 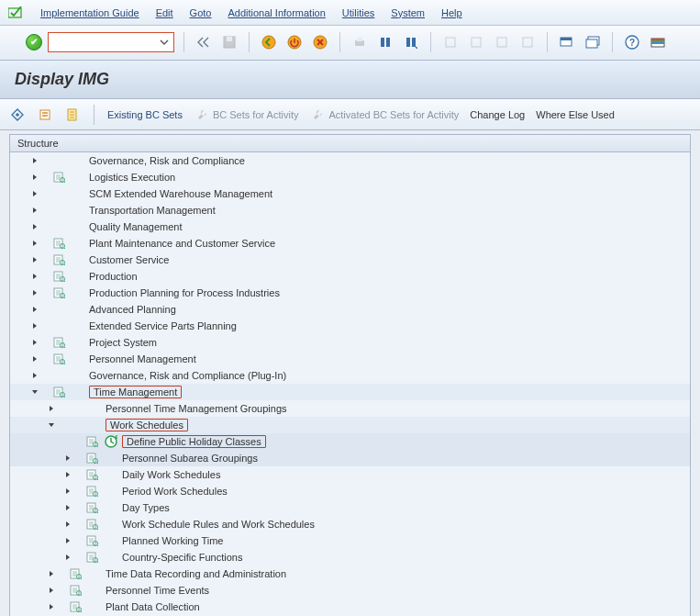 I want to click on tree-row: Country-Specific Functions, so click(x=350, y=557).